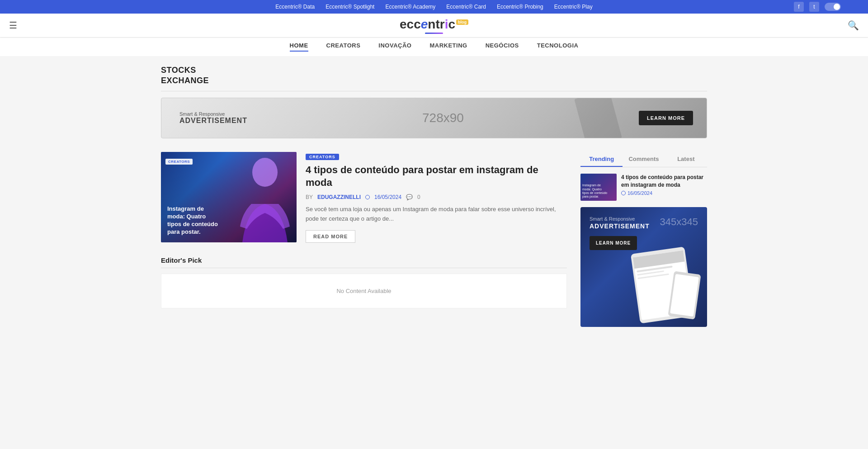 Image resolution: width=868 pixels, height=449 pixels. What do you see at coordinates (601, 159) in the screenshot?
I see `tab-trending: Trending` at bounding box center [601, 159].